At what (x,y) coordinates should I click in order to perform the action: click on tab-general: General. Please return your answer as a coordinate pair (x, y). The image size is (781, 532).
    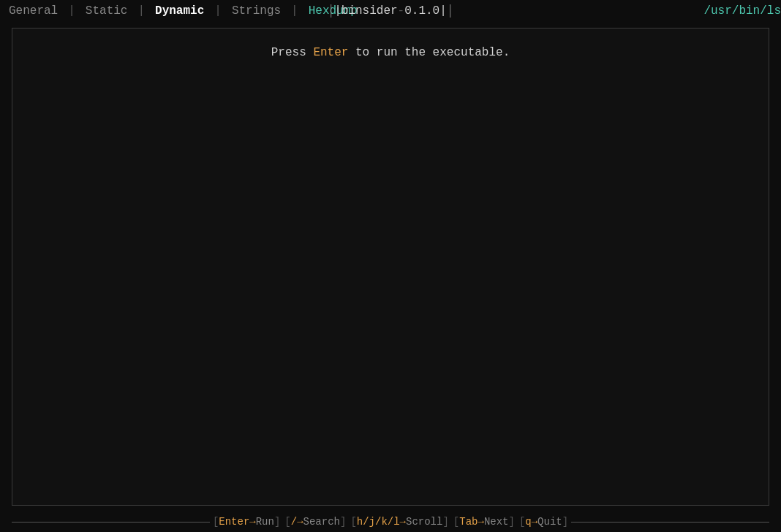
    Looking at the image, I should click on (34, 11).